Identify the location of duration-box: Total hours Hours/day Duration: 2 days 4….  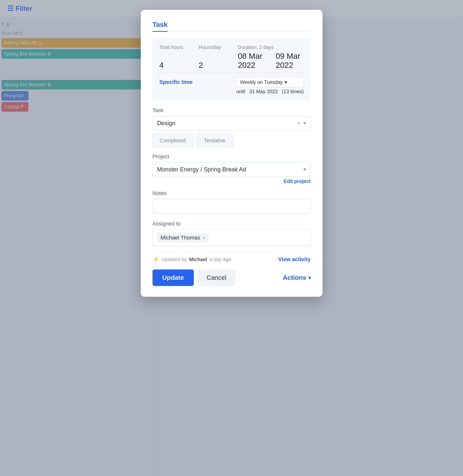
(232, 69).